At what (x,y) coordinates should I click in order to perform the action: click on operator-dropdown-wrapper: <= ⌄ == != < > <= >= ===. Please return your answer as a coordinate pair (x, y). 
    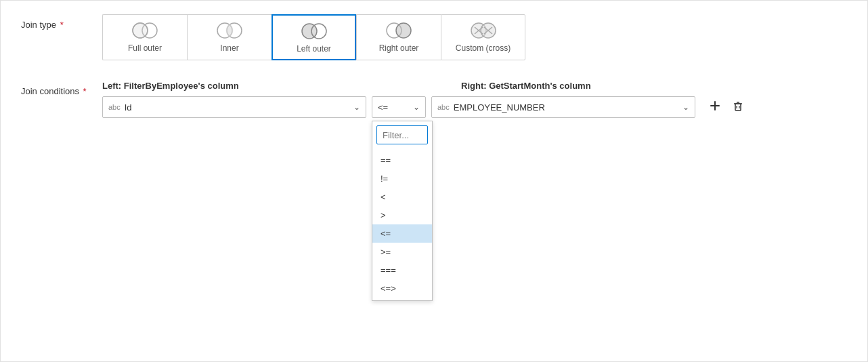
    Looking at the image, I should click on (399, 107).